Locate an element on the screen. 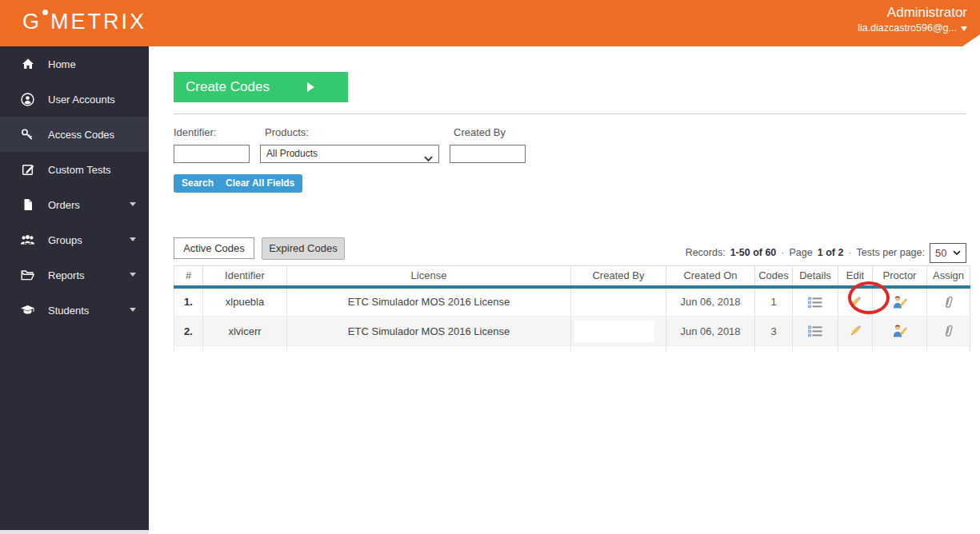 The width and height of the screenshot is (980, 534). row-number: 2. is located at coordinates (189, 331).